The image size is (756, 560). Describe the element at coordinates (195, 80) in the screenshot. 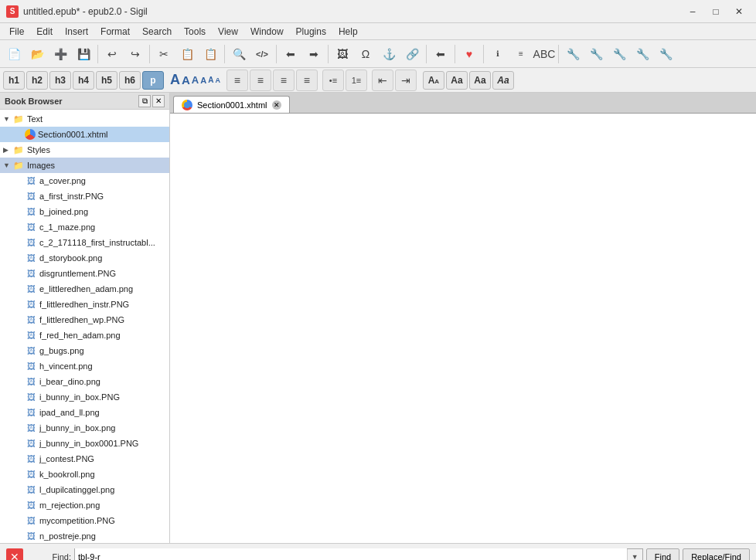

I see `font-size-3: A` at that location.